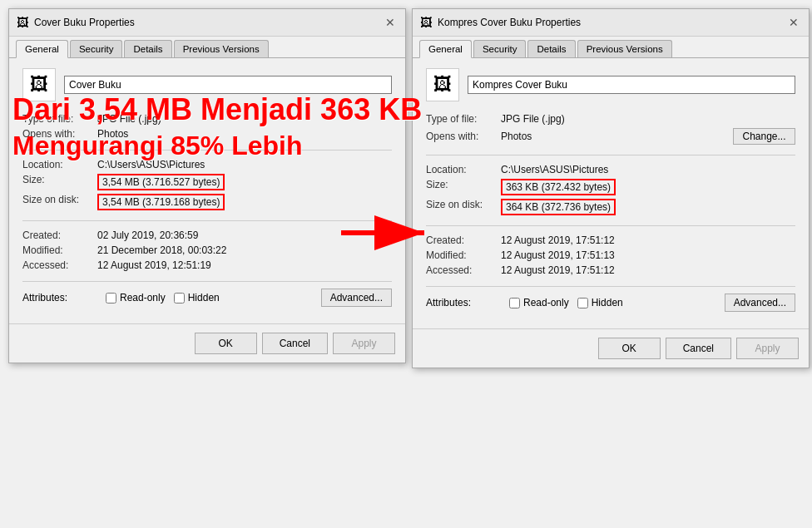 This screenshot has width=812, height=528. What do you see at coordinates (364, 343) in the screenshot?
I see `left-apply-button: Apply` at bounding box center [364, 343].